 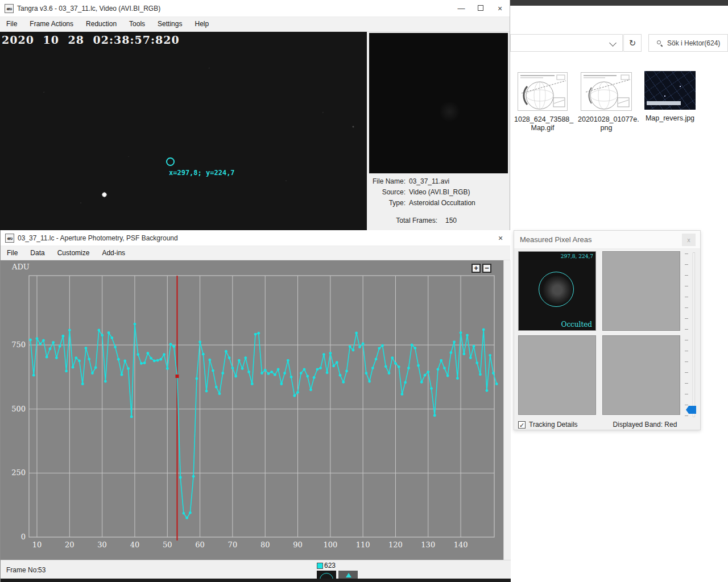 What do you see at coordinates (387, 203) in the screenshot?
I see `type-label: Type:` at bounding box center [387, 203].